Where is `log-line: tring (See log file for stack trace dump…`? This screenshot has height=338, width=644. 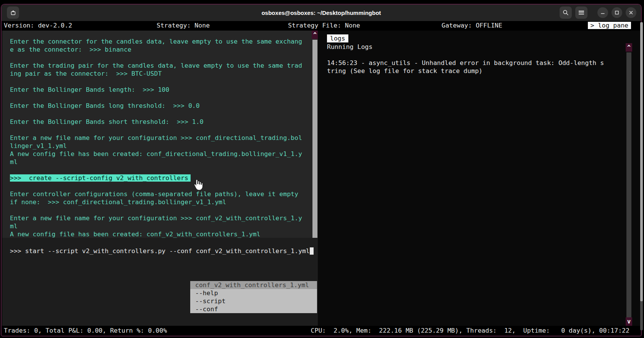 log-line: tring (See log file for stack trace dump… is located at coordinates (476, 71).